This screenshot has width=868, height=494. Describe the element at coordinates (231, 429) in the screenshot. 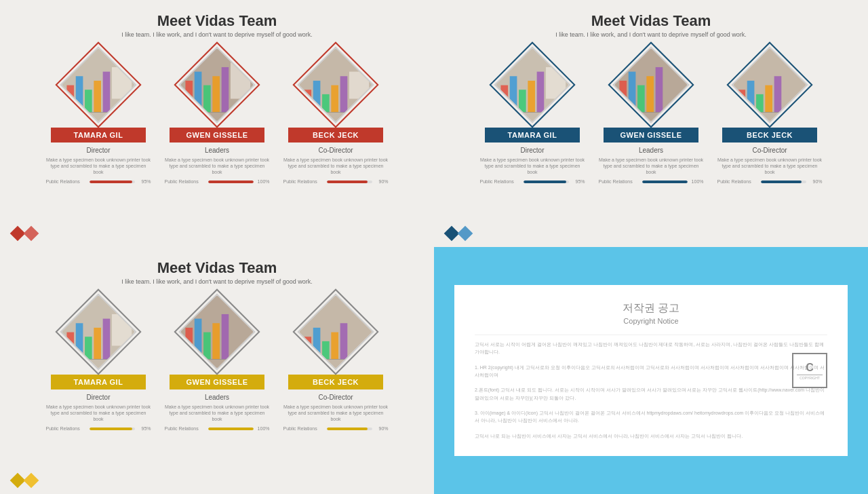

I see `s3-member-2-skill-bar-fill` at that location.